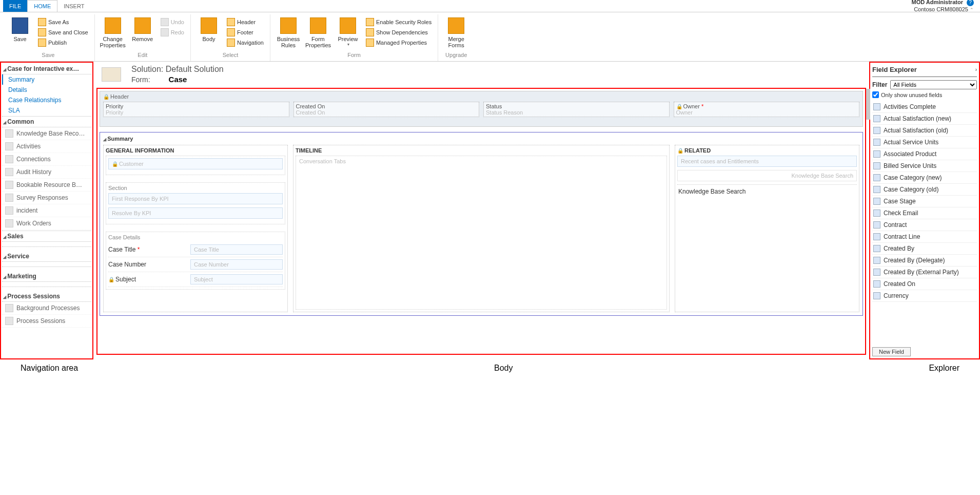 This screenshot has height=495, width=980. I want to click on header-field-owner: 🔒Owner * Owner, so click(767, 109).